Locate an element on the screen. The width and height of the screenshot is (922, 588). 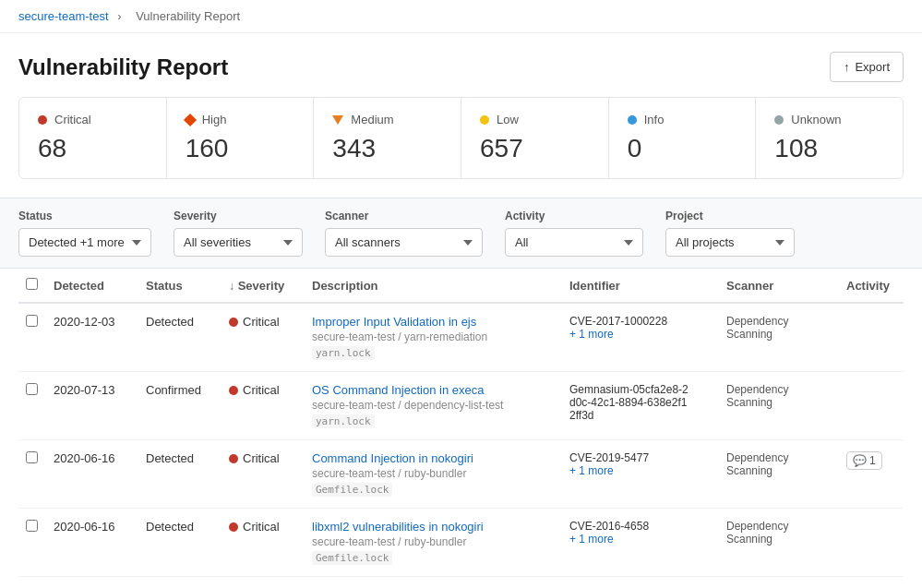
unknown-label: Unknown is located at coordinates (816, 120).